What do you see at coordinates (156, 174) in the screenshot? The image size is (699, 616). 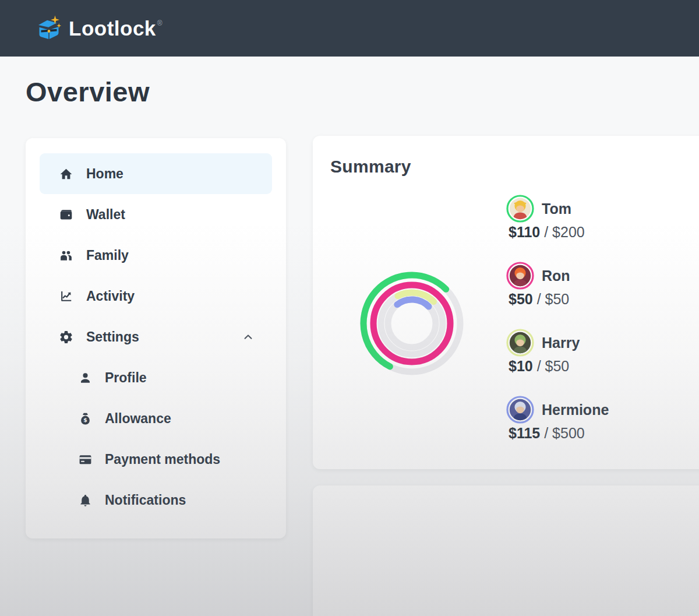 I see `sidebar-item-home: Home` at bounding box center [156, 174].